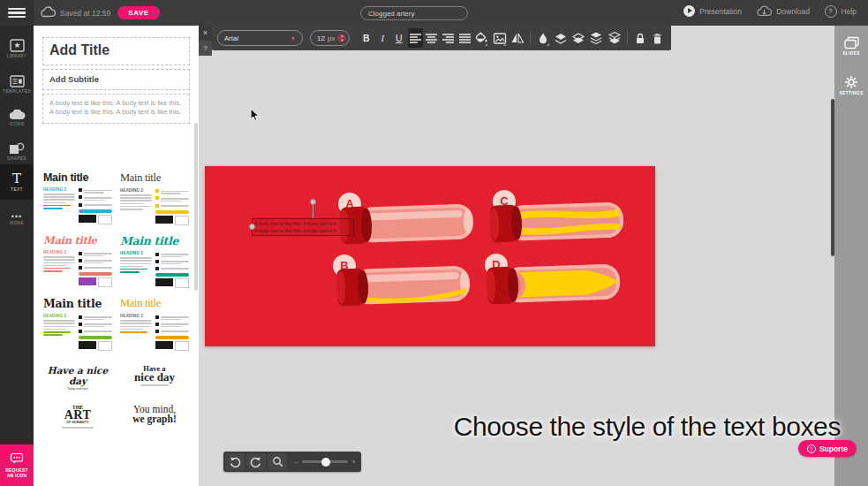  I want to click on template-card-main-title-blue: Main title HEADING 2, so click(78, 198).